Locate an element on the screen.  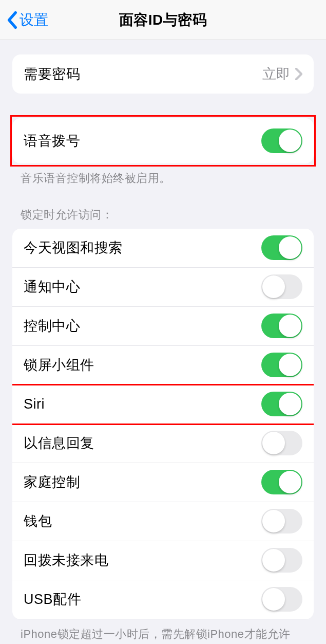
lock-access-cell: 通知中心 is located at coordinates (163, 287).